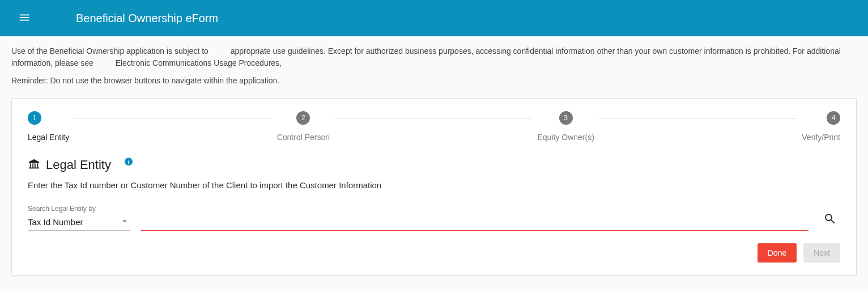 The height and width of the screenshot is (292, 868). What do you see at coordinates (125, 222) in the screenshot?
I see `chevron-down-icon` at bounding box center [125, 222].